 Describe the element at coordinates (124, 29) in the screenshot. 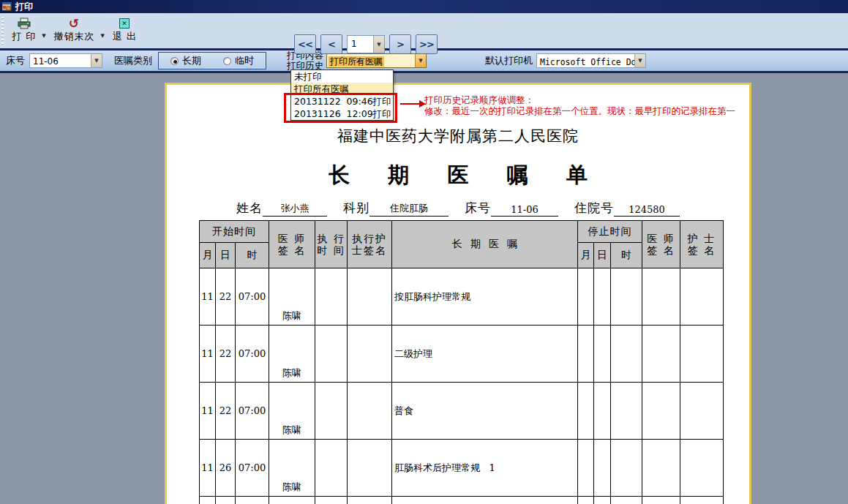

I see `exit-button: ✕ 退 出` at that location.